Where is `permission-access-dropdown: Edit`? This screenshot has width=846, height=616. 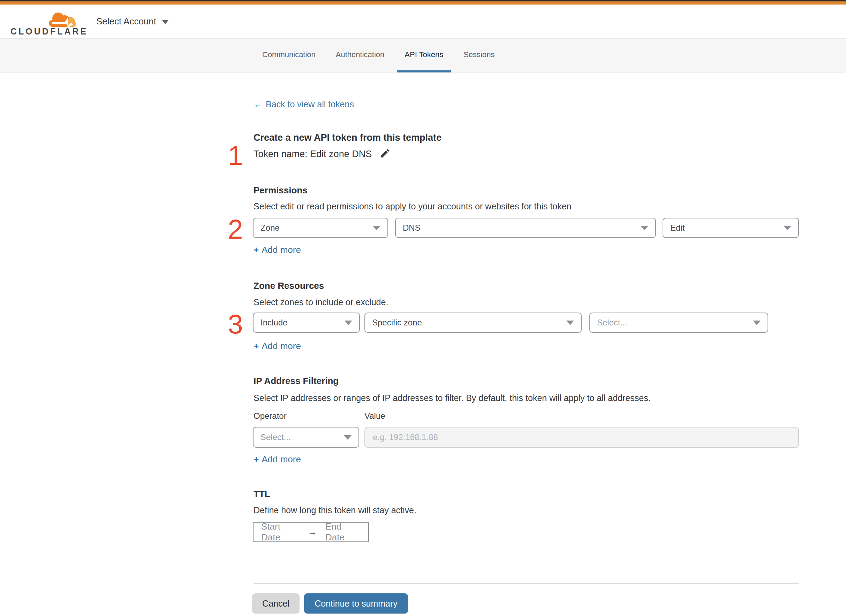
permission-access-dropdown: Edit is located at coordinates (731, 228).